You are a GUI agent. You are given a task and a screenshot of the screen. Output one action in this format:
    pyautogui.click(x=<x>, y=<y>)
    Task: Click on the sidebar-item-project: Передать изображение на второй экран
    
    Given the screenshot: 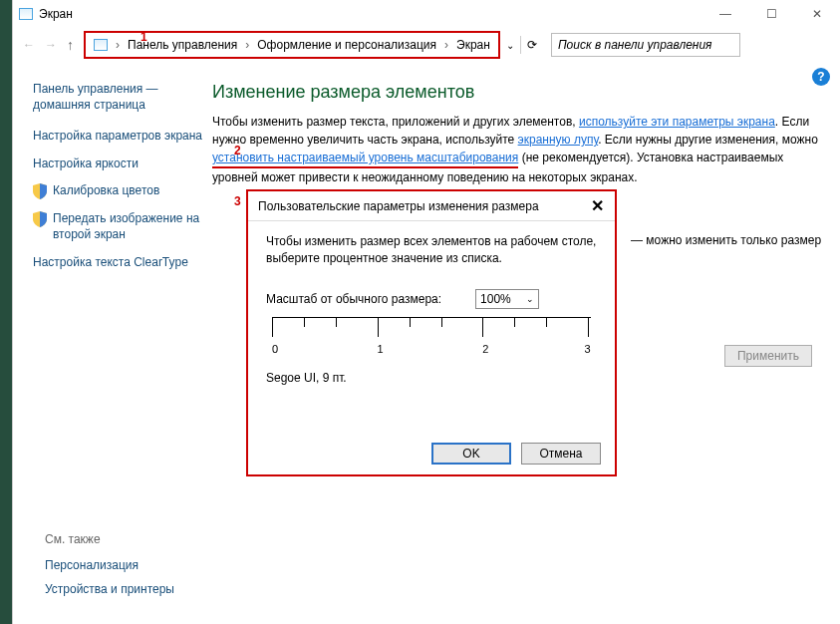 What is the action you would take?
    pyautogui.click(x=133, y=227)
    